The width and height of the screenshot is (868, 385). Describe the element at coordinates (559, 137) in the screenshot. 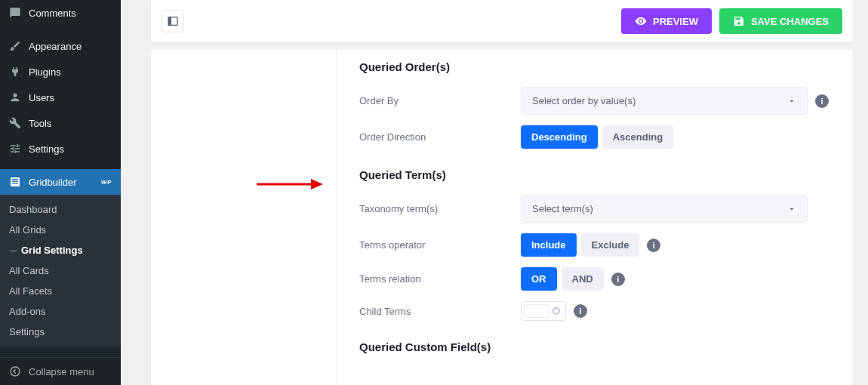

I see `direction-descending: Descending` at that location.